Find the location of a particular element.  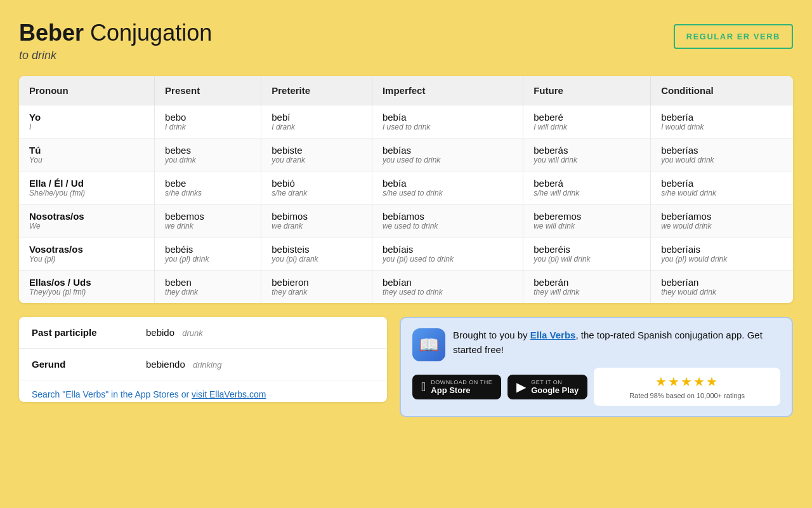

past-participle-row: Past participle bebido drunk is located at coordinates (203, 333).